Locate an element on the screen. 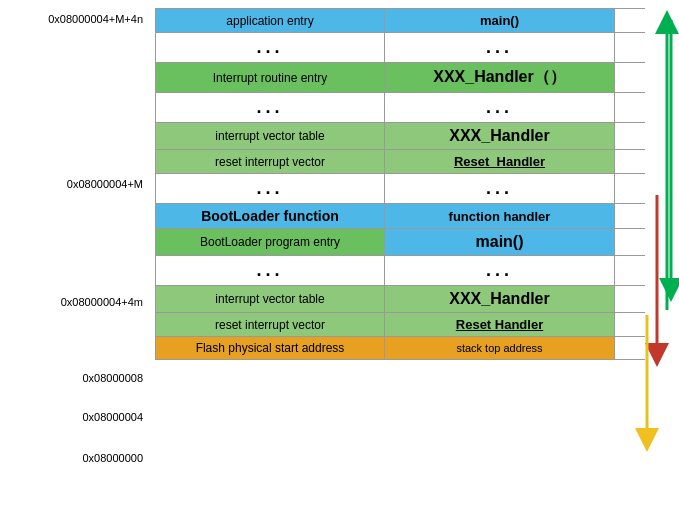  table-row: application entry main() is located at coordinates (400, 21).